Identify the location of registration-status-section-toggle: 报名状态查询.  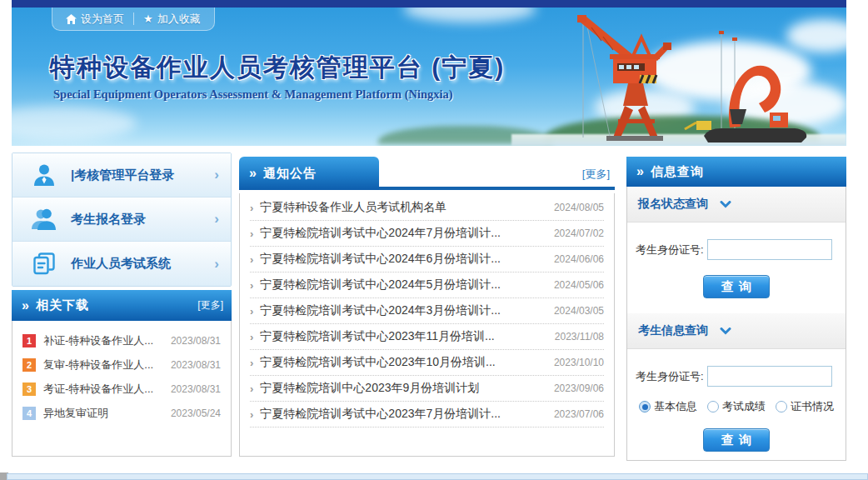
(736, 205).